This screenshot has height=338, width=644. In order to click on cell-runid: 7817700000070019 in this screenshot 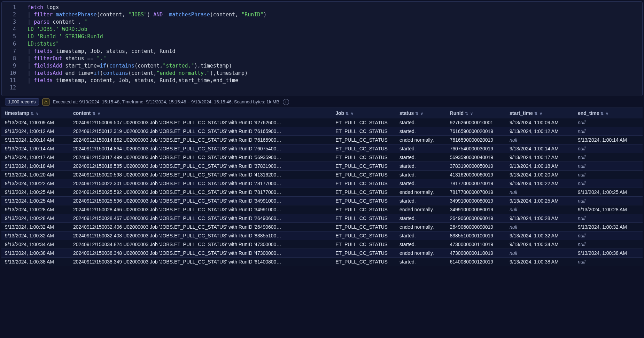, I will do `click(476, 184)`.